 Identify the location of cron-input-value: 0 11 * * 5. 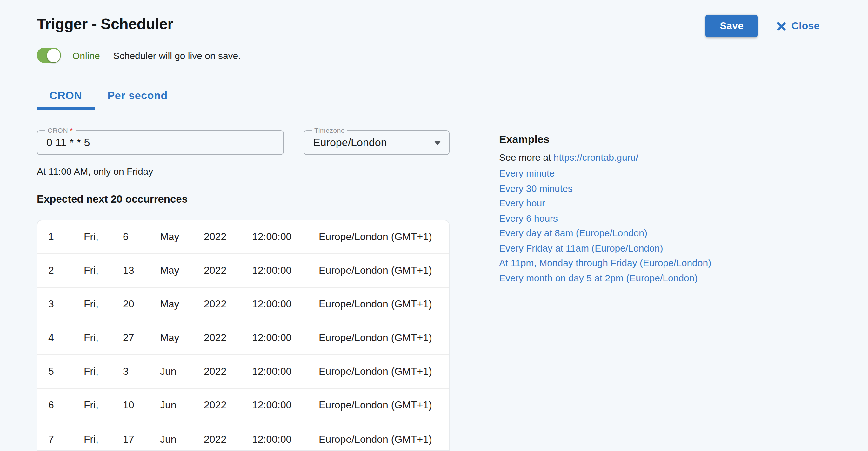
(68, 143).